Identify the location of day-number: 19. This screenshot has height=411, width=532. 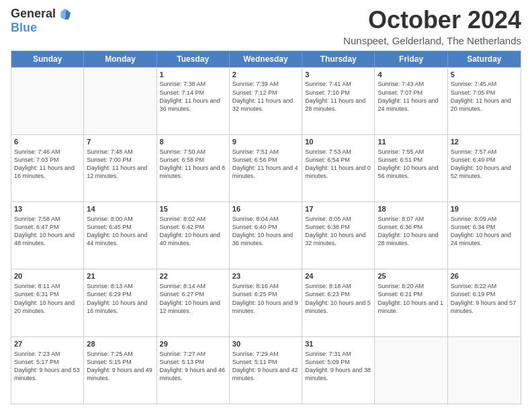
(484, 210).